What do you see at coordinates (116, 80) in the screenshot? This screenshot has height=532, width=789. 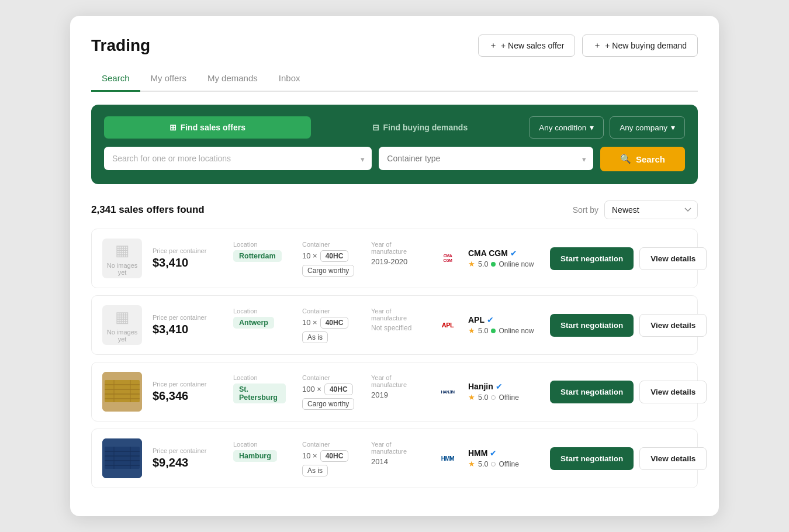 I see `tab-search: Search` at bounding box center [116, 80].